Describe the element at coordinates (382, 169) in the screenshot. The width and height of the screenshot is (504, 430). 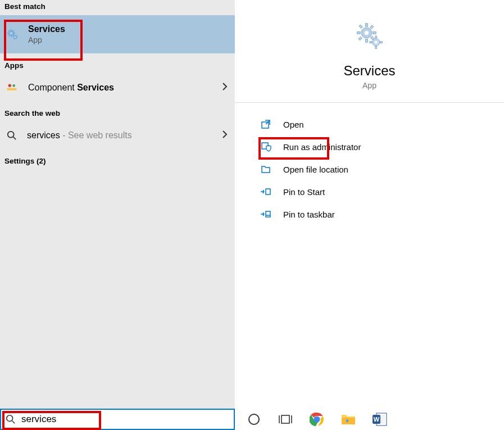
I see `action-open-location: Open file location` at that location.